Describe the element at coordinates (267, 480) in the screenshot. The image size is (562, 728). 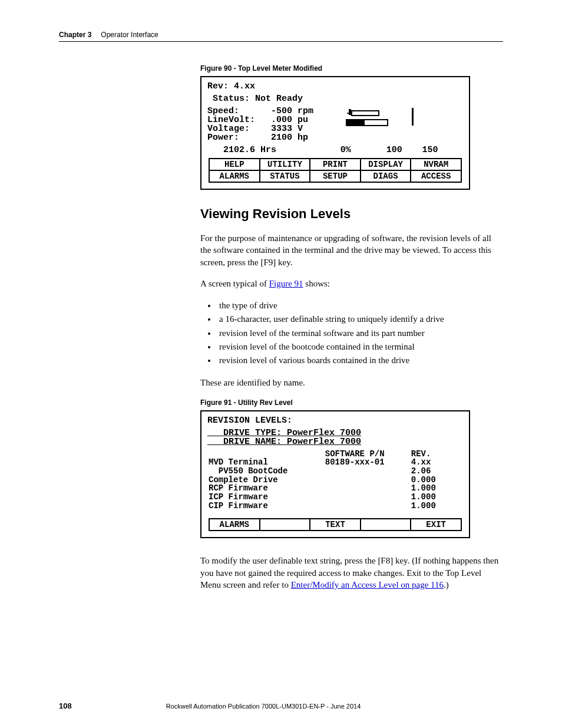
I see `rev-names: MVD Terminal PV550 BootCode Complete Dri…` at that location.